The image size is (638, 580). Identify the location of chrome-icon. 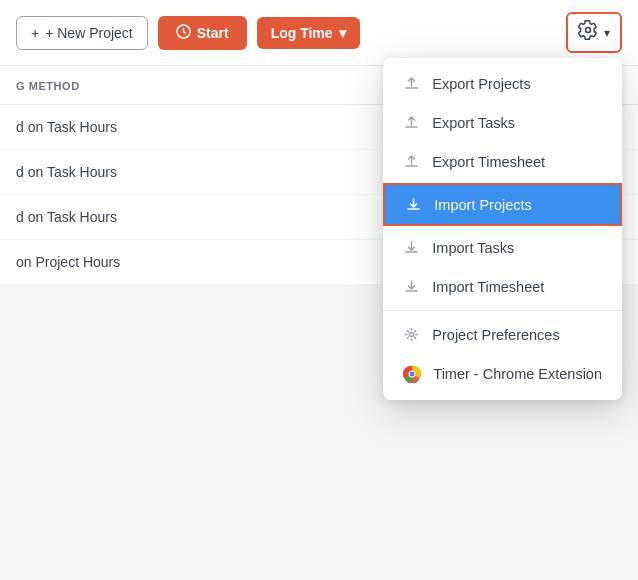
(412, 374).